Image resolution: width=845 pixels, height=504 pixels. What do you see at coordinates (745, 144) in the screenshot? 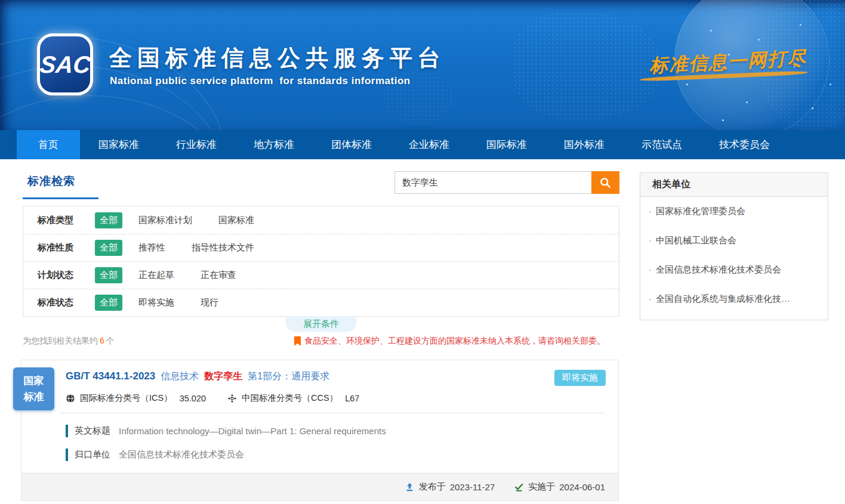
I see `nav-tab-technical-committee: 技术委员会` at bounding box center [745, 144].